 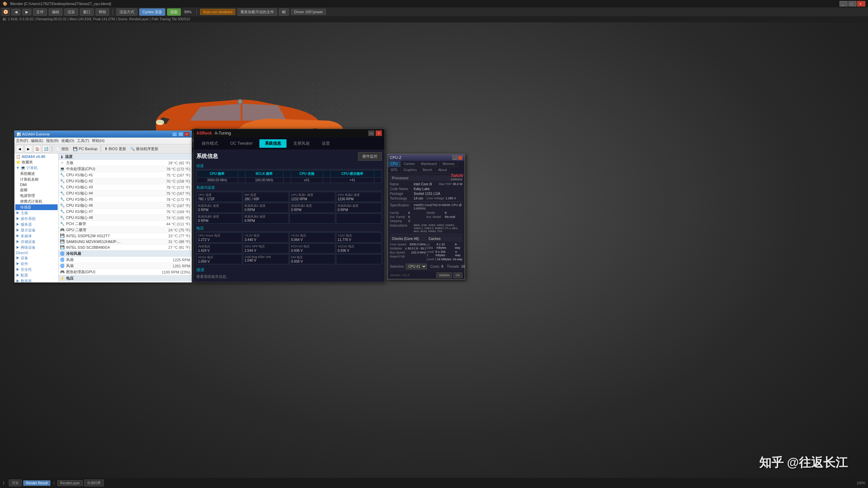 I want to click on aida64-pcbackup-btn: 💾 PC Backup, so click(x=85, y=149).